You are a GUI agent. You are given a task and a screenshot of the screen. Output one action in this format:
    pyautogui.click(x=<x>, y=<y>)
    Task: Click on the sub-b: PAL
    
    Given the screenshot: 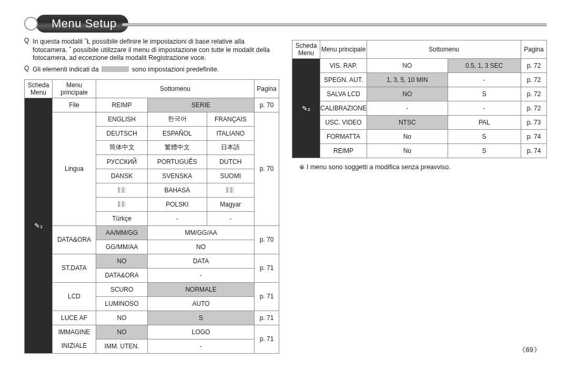 What is the action you would take?
    pyautogui.click(x=484, y=123)
    